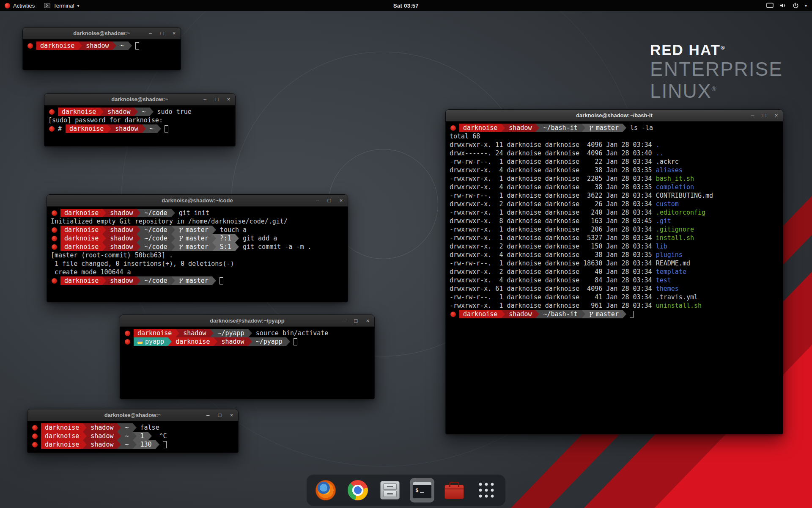  I want to click on terminal-window-code: darknoise@shadow:~/code–□×darknoiseshado…, so click(197, 248).